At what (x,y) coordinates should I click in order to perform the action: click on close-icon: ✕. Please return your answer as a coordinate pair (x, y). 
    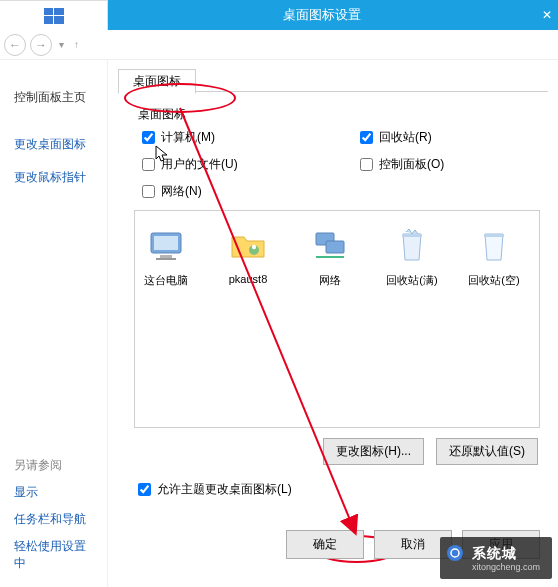
    Looking at the image, I should click on (547, 15).